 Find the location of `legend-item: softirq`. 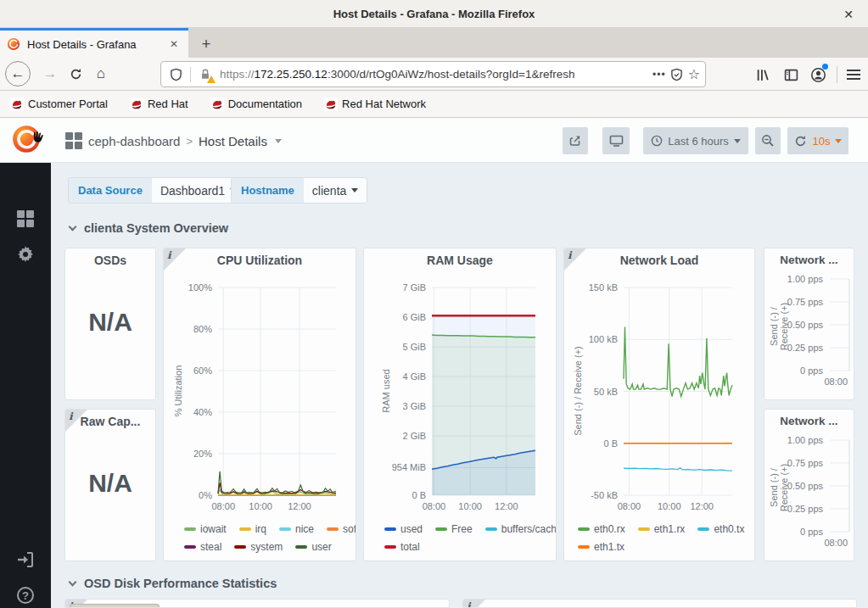

legend-item: softirq is located at coordinates (341, 529).